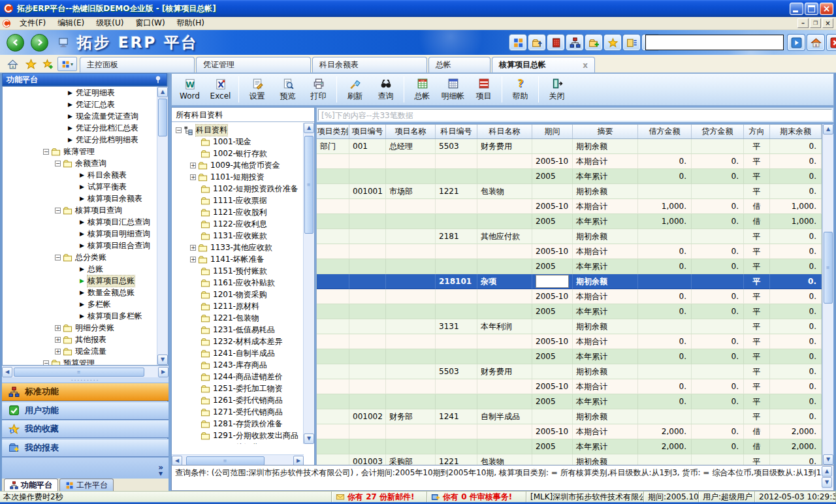  What do you see at coordinates (577, 65) in the screenshot?
I see `tab-close-icon: x` at bounding box center [577, 65].